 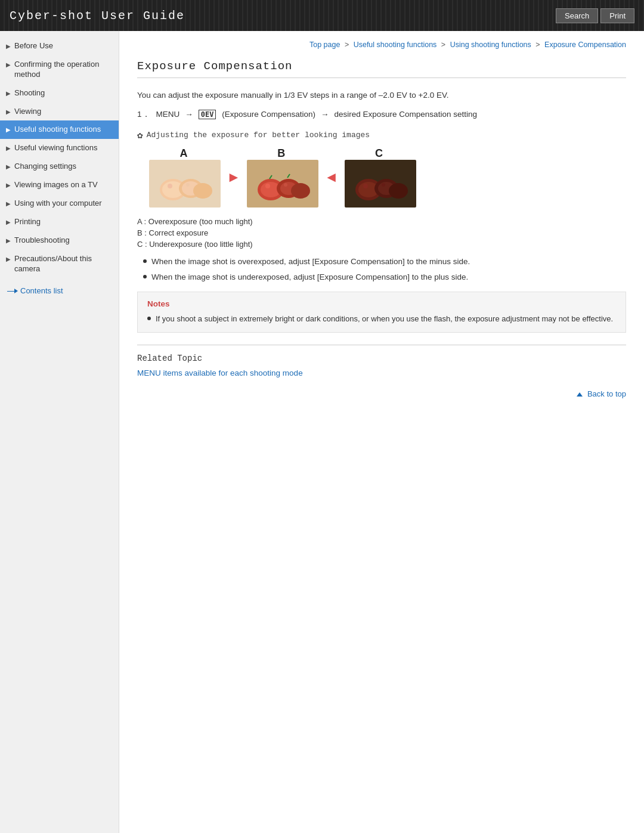 What do you see at coordinates (42, 291) in the screenshot?
I see `contents-list-label: Contents list` at bounding box center [42, 291].